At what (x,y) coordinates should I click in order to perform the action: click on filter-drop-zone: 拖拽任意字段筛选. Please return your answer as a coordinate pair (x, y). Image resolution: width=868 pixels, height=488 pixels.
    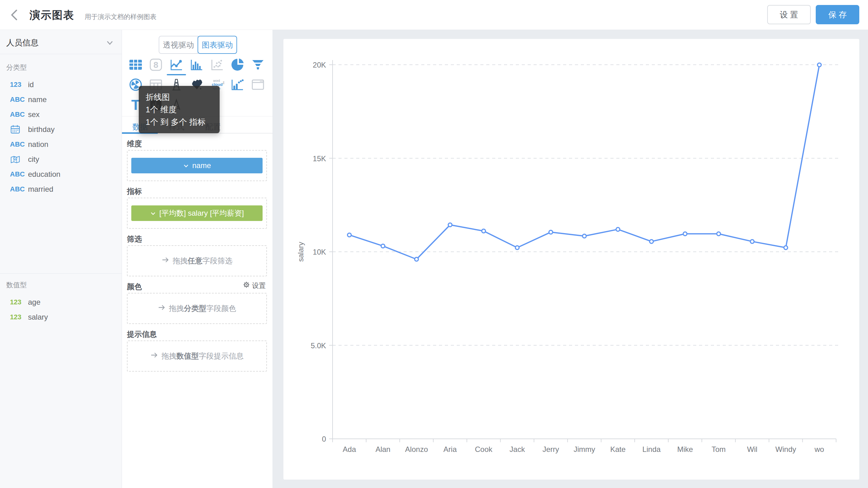
    Looking at the image, I should click on (197, 261).